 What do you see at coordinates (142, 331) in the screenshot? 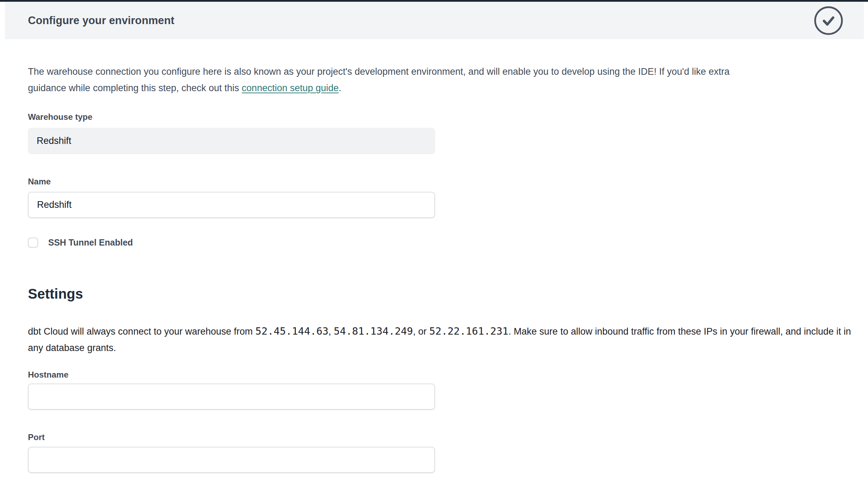
I see `settings-text-before-ips: dbt Cloud will always connect to your wa…` at bounding box center [142, 331].